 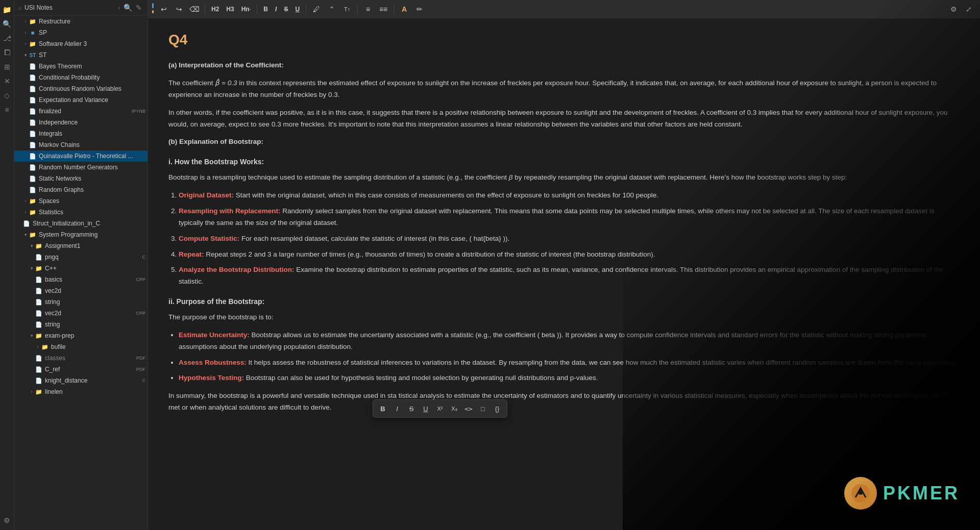 I want to click on sidebar-item-random-number-generators: 📄 Random Number Generators, so click(x=81, y=167).